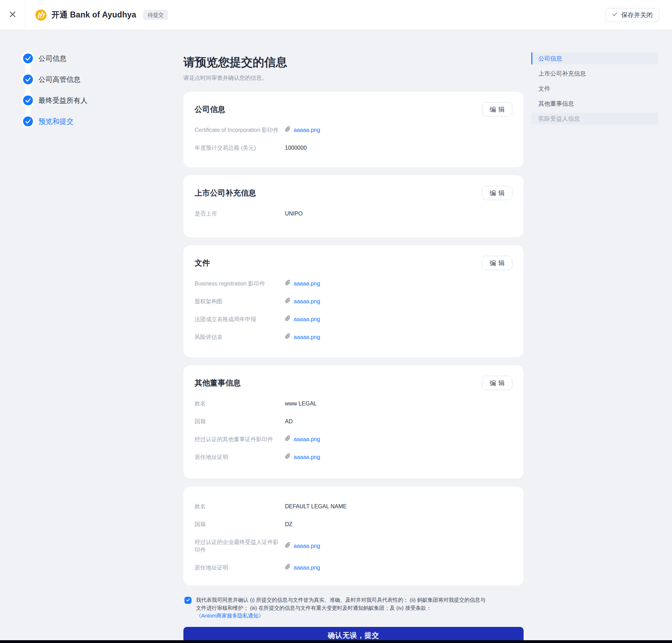 The image size is (672, 643). I want to click on field-label: 风险评估表, so click(240, 337).